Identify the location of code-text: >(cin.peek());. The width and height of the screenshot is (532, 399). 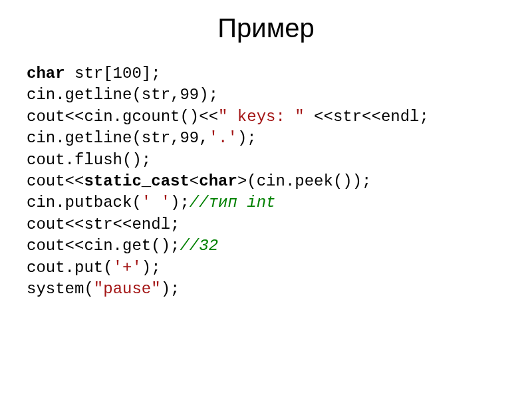
(305, 181).